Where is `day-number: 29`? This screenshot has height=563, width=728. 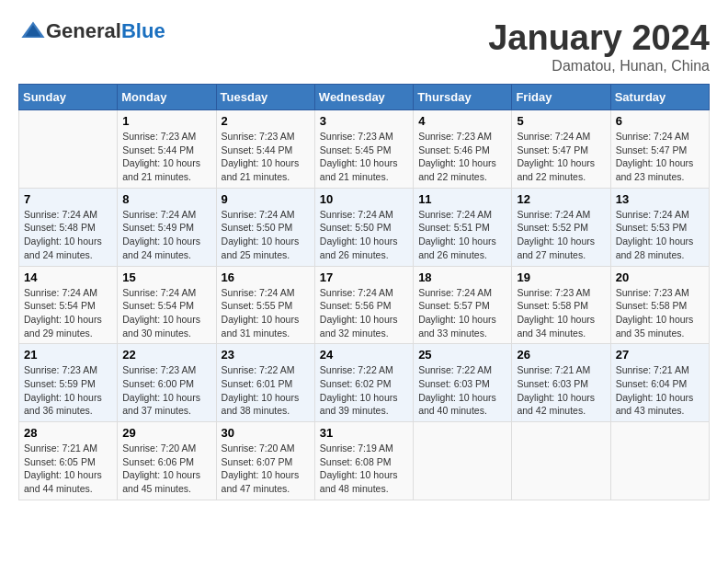 day-number: 29 is located at coordinates (166, 432).